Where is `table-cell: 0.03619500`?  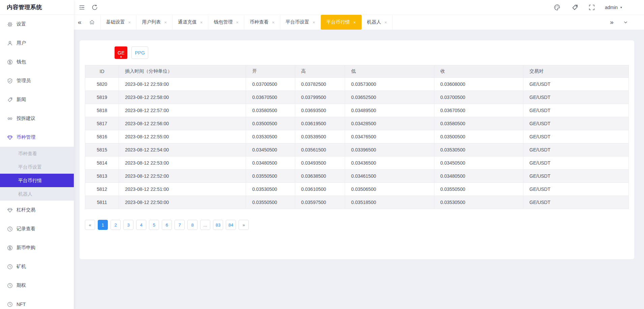 table-cell: 0.03619500 is located at coordinates (320, 124).